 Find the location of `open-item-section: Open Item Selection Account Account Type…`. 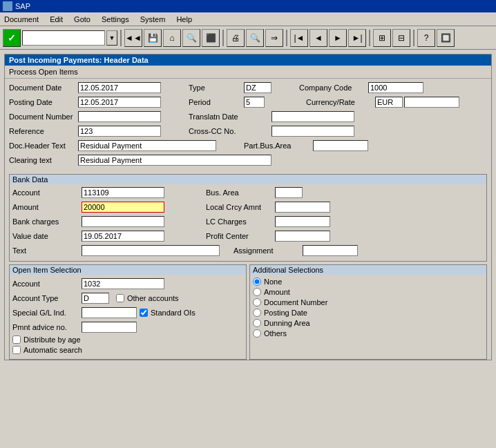

open-item-section: Open Item Selection Account Account Type… is located at coordinates (128, 312).